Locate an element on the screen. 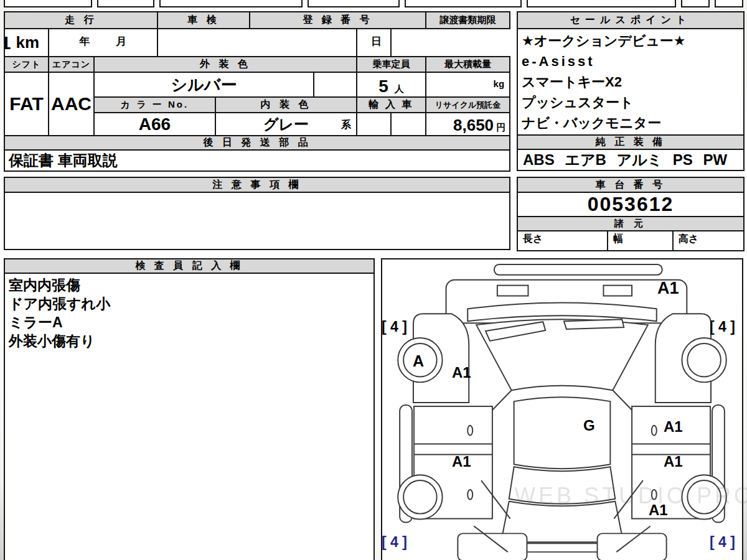  spec-height-cell: 高さ is located at coordinates (708, 241).